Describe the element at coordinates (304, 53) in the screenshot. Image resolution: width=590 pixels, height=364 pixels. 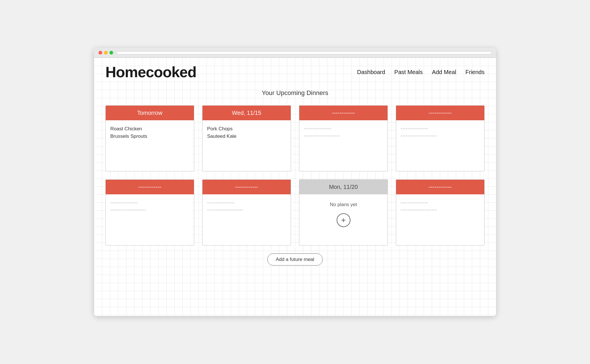
I see `url-bar` at that location.